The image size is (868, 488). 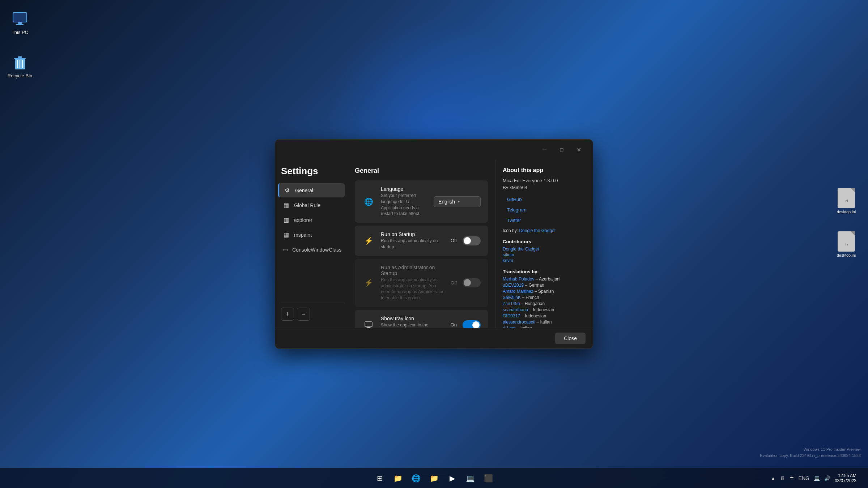 What do you see at coordinates (472, 241) in the screenshot?
I see `startup-toggle` at bounding box center [472, 241].